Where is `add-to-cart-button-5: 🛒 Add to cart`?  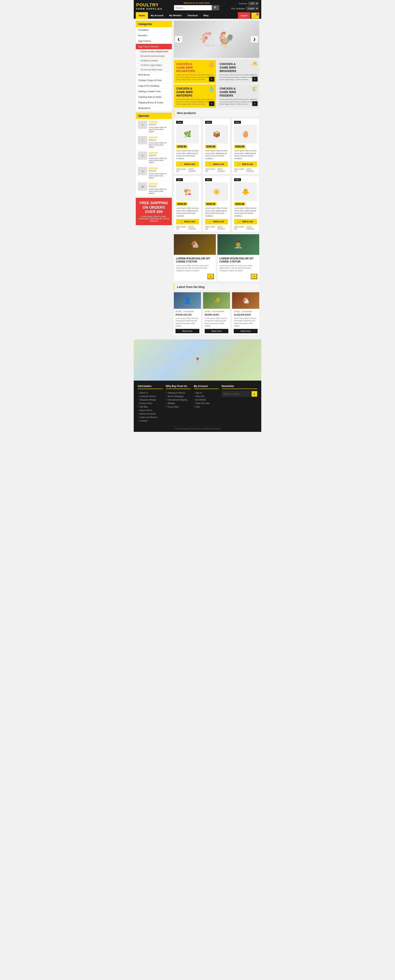
add-to-cart-button-5: 🛒 Add to cart is located at coordinates (246, 222).